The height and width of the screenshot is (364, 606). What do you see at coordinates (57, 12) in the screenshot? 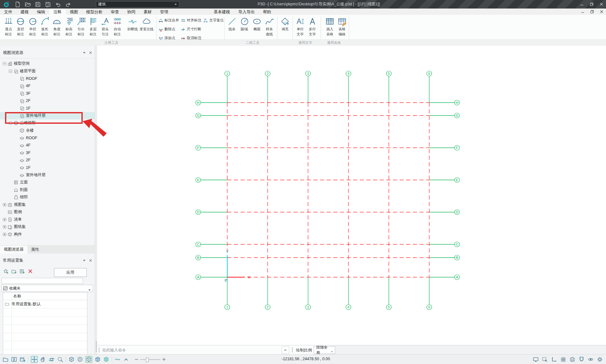
I see `menu-item-4: 注释` at bounding box center [57, 12].